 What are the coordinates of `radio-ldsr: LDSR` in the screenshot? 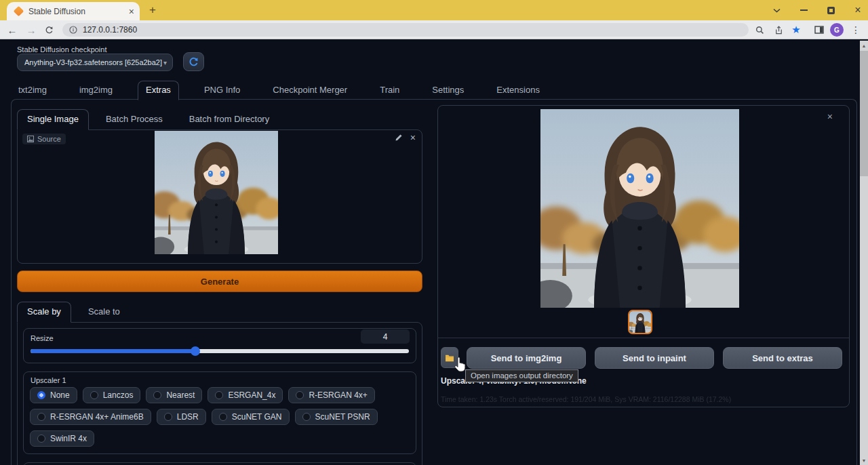 It's located at (182, 417).